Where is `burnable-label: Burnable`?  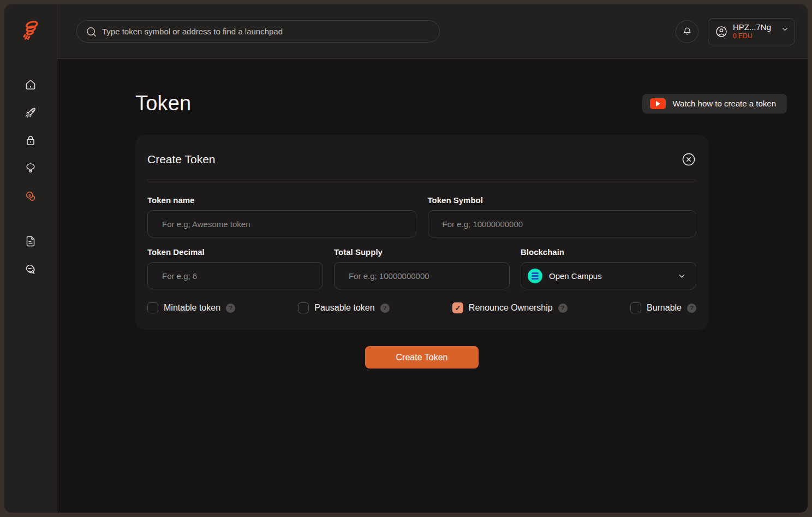 burnable-label: Burnable is located at coordinates (664, 308).